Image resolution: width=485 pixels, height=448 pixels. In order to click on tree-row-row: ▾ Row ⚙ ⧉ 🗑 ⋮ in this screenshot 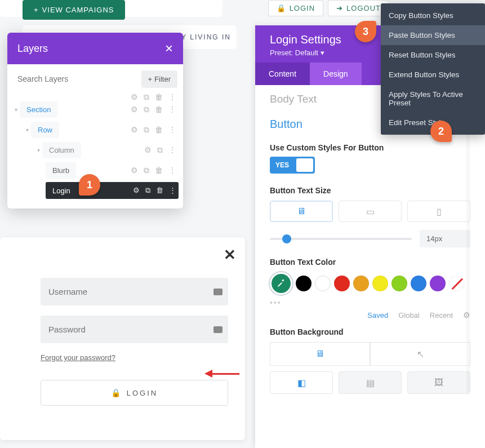, I will do `click(95, 130)`.